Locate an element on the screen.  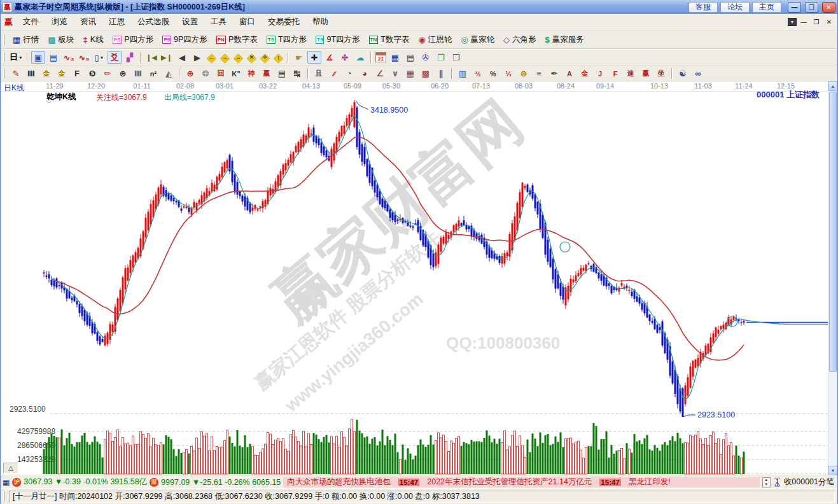
tool-win-angle: 赢 is located at coordinates (646, 74).